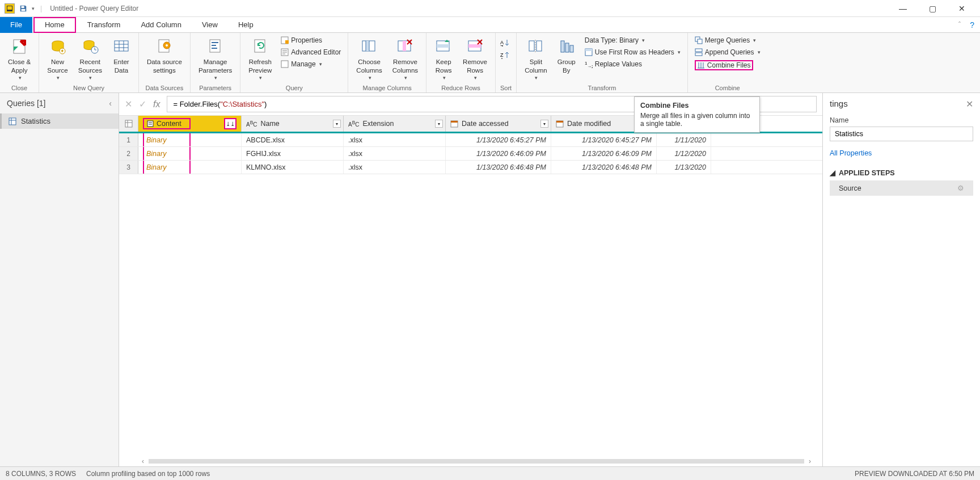 This screenshot has width=980, height=480. Describe the element at coordinates (23, 9) in the screenshot. I see `save-icon` at that location.